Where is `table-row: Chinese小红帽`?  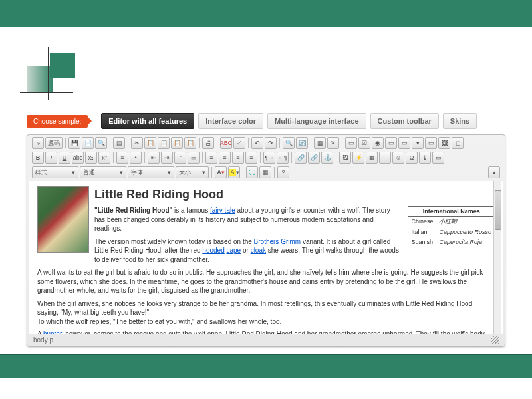
table-row: Chinese小红帽 is located at coordinates (452, 222).